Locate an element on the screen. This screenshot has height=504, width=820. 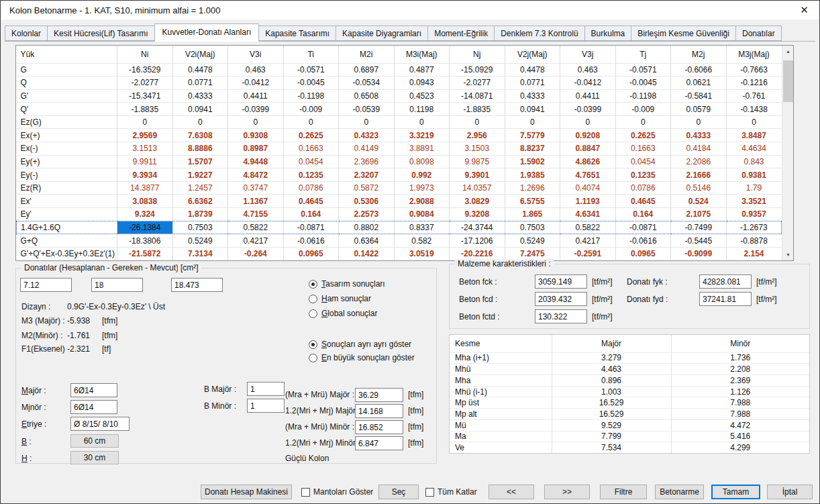
forces-cell: 1.9227 is located at coordinates (200, 175).